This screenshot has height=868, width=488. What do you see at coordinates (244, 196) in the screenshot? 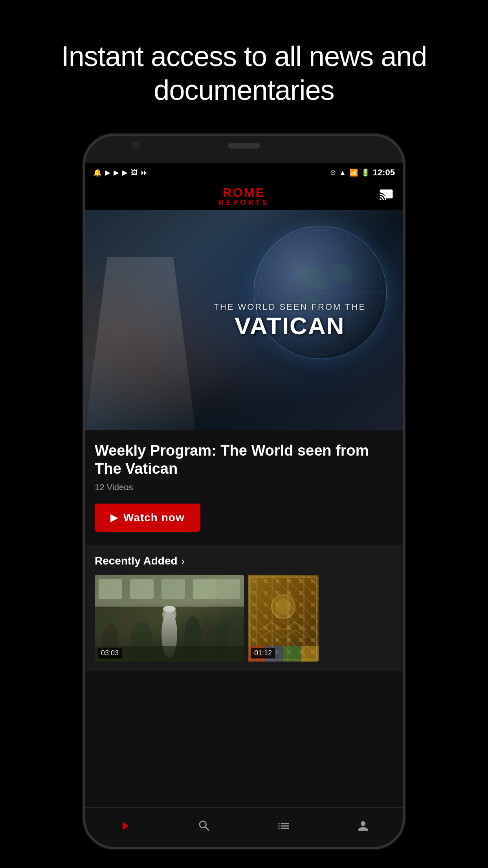
I see `app-logo: ROME REPORTS` at bounding box center [244, 196].